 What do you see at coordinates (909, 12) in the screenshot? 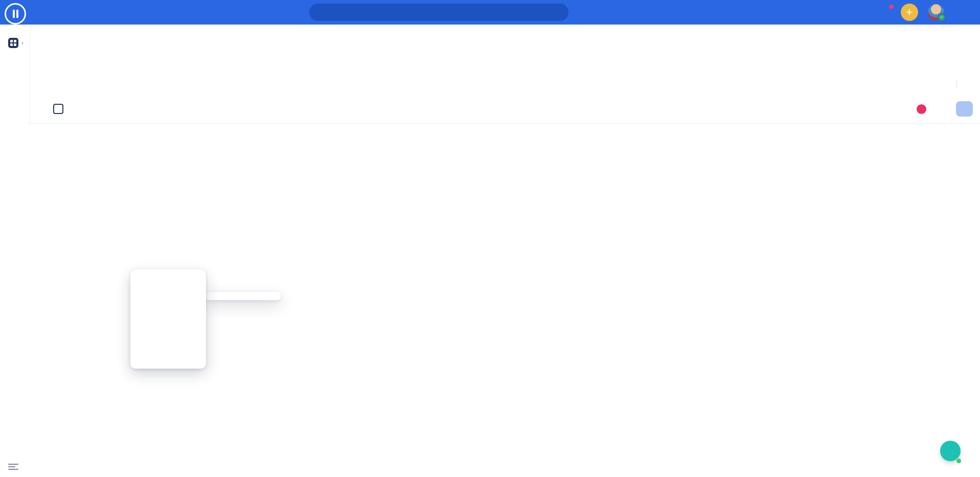
I see `add-button: +` at bounding box center [909, 12].